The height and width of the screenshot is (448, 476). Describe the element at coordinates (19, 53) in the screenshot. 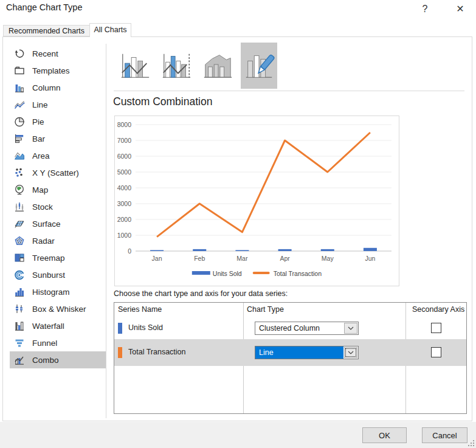

I see `recent-icon` at that location.